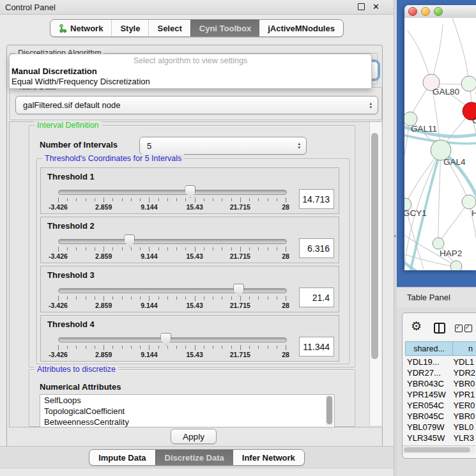 The height and width of the screenshot is (476, 476). I want to click on column-header-name: n, so click(464, 349).